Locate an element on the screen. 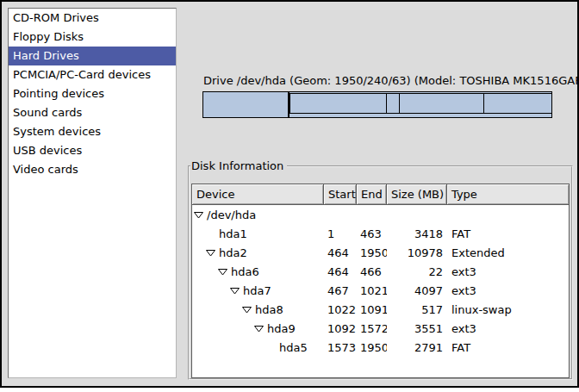  sidebar-item-sound-cards: Sound cards is located at coordinates (92, 113).